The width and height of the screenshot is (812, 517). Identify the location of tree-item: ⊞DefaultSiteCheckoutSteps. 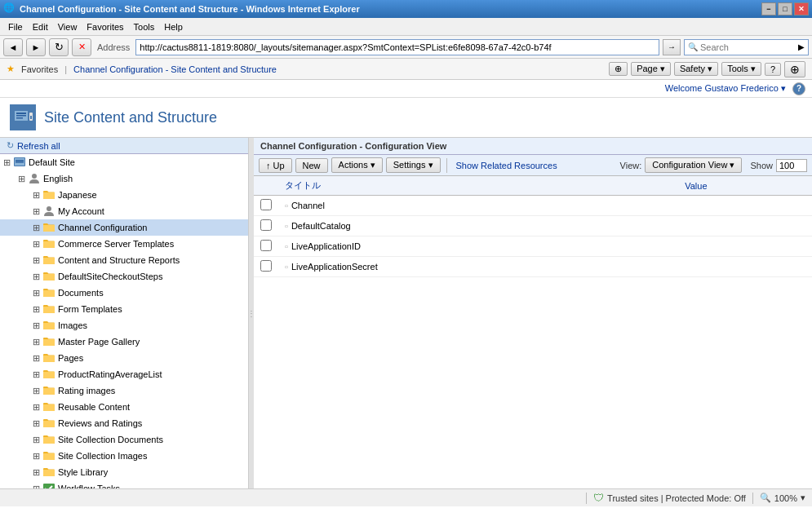
(124, 276).